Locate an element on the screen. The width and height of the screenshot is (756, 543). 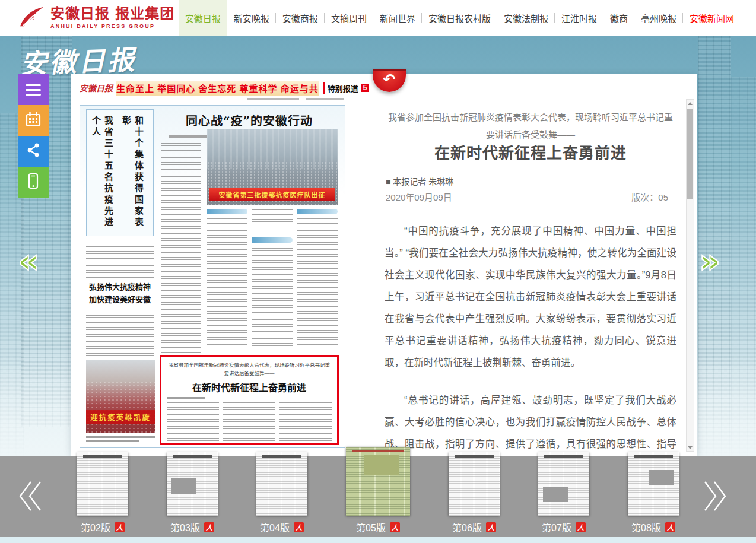
back-arrow-icon: ↶ is located at coordinates (389, 80).